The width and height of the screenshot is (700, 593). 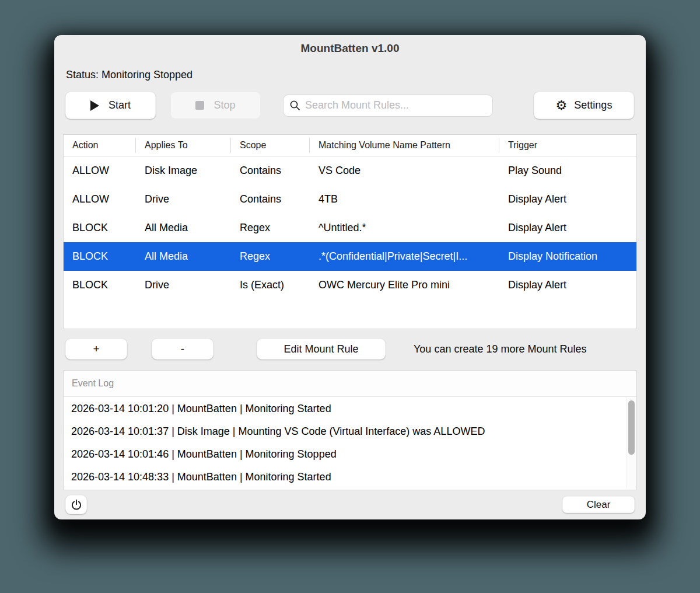 What do you see at coordinates (562, 106) in the screenshot?
I see `gear-icon: ⚙` at bounding box center [562, 106].